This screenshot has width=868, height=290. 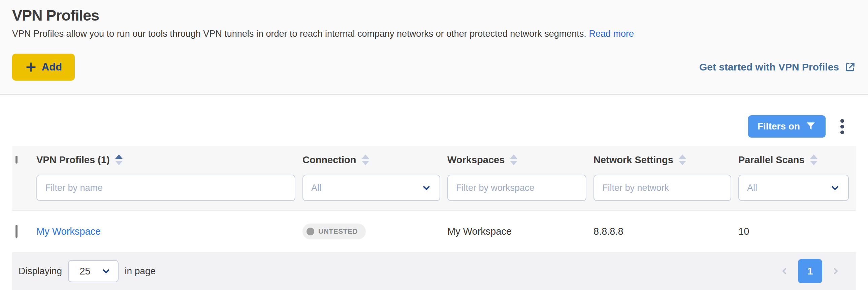 I want to click on connection-filter-select: All, so click(x=371, y=188).